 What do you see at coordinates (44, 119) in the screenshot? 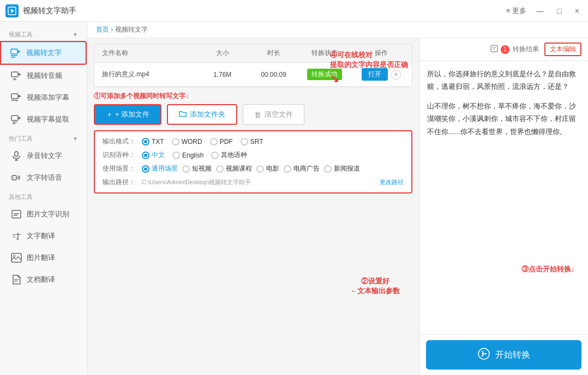
I see `sidebar-item-video-subtitle-extract: 视频字幕提取` at bounding box center [44, 119].